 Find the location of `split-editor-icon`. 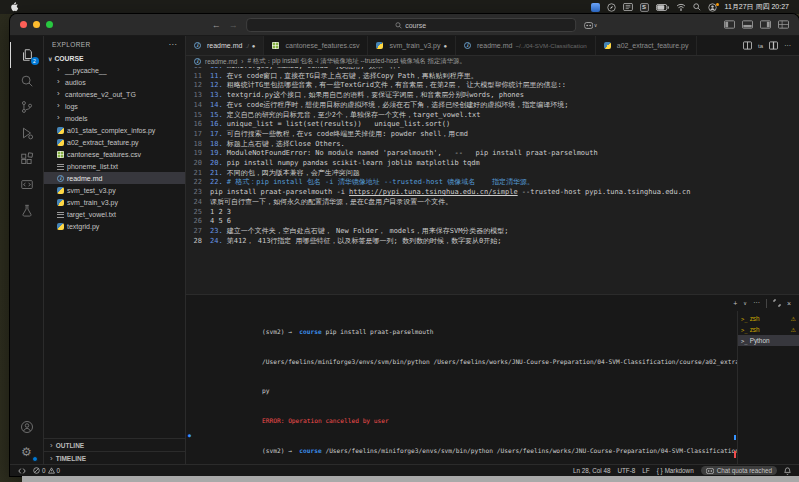

split-editor-icon is located at coordinates (774, 46).